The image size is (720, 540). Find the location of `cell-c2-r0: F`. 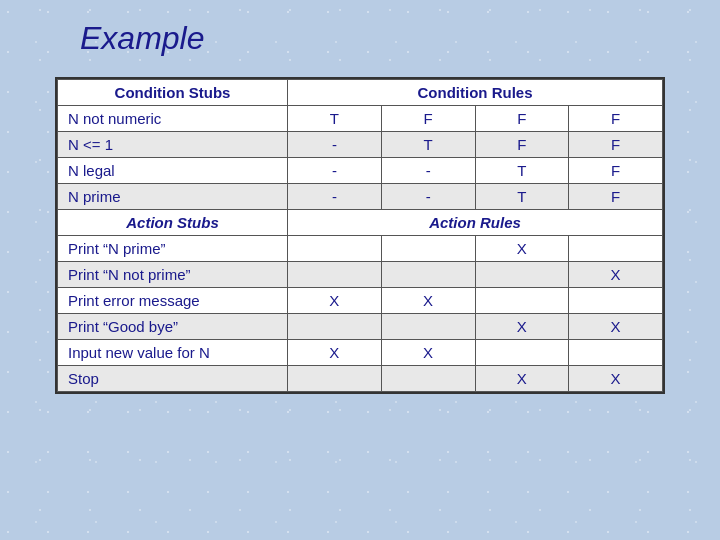

cell-c2-r0: F is located at coordinates (522, 119).